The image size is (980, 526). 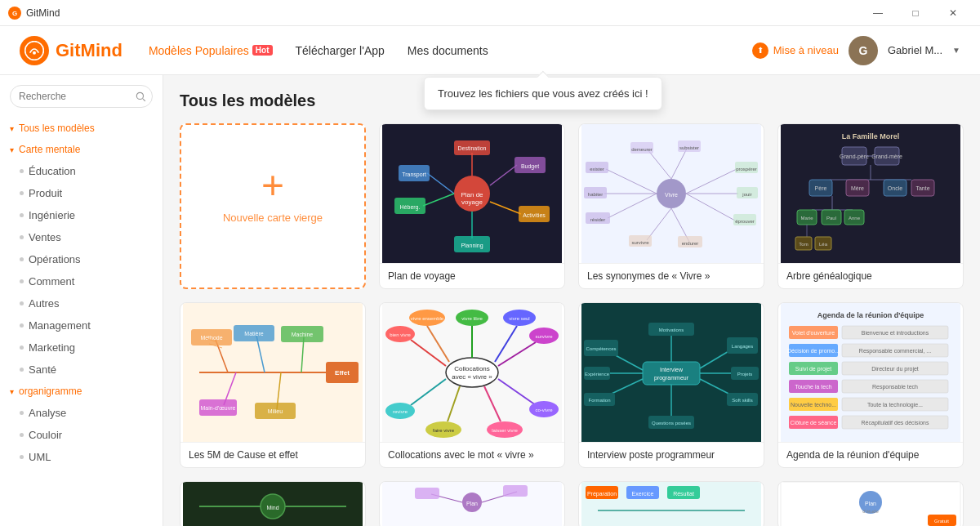 I want to click on svg-text: laisser vivre, so click(x=505, y=430).